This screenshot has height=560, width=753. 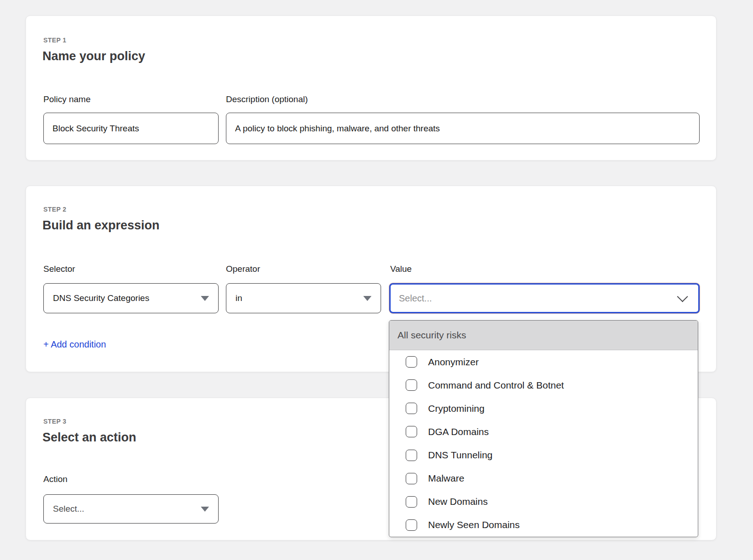 What do you see at coordinates (303, 298) in the screenshot?
I see `operator-select: in` at bounding box center [303, 298].